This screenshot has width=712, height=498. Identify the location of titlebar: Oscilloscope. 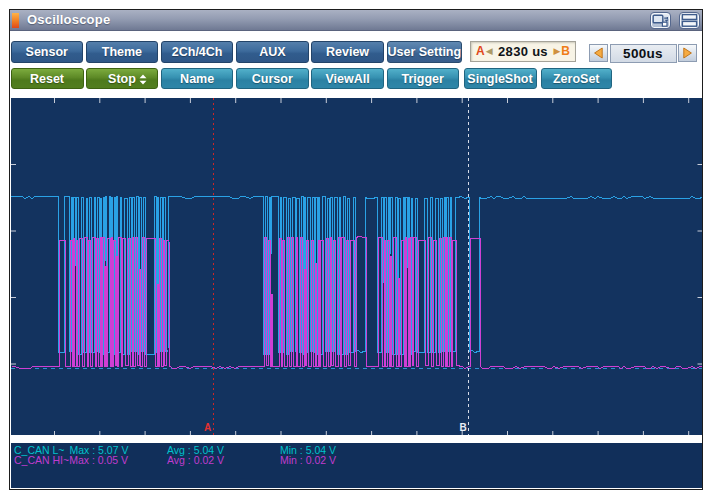
(356, 20).